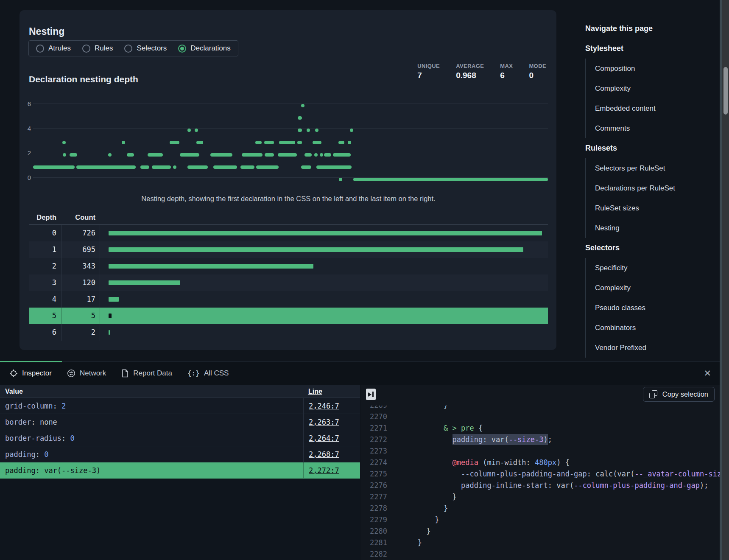 The image size is (729, 560). Describe the element at coordinates (31, 361) in the screenshot. I see `active-tab-indicator` at that location.